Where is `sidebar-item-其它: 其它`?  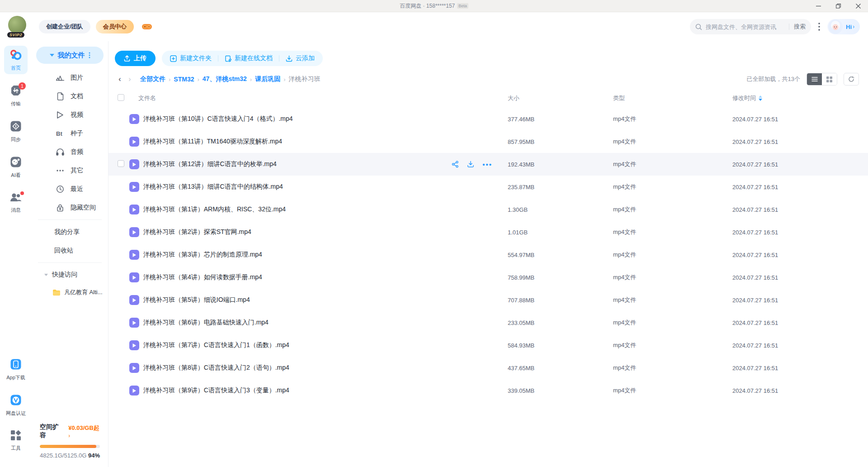
sidebar-item-其它: 其它 is located at coordinates (70, 170).